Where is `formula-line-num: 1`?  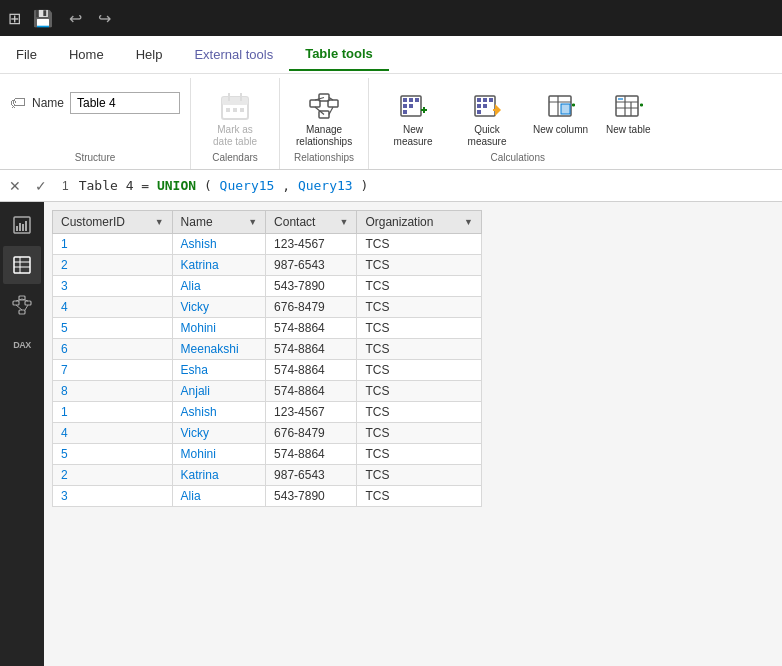
formula-line-num: 1 is located at coordinates (66, 186).